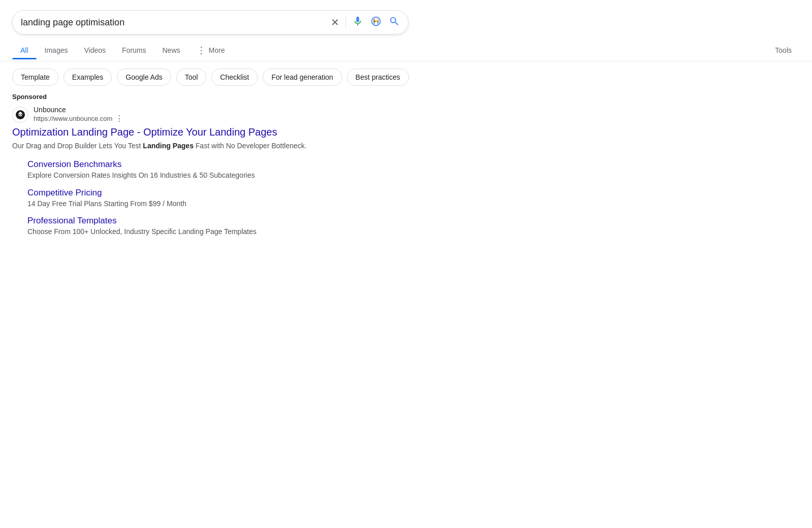  What do you see at coordinates (414, 226) in the screenshot?
I see `sub-link-templates: Professional Templates Choose From 100+ …` at bounding box center [414, 226].